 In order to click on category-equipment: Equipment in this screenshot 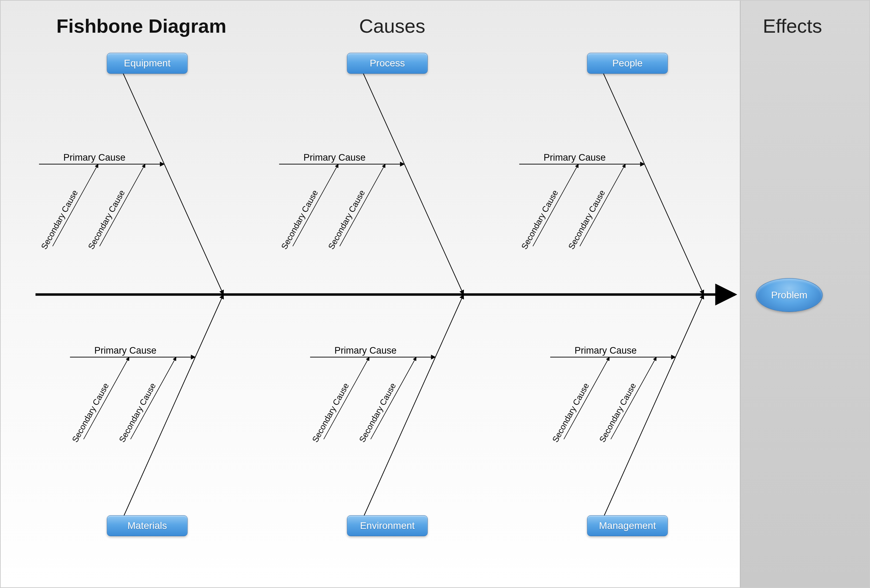, I will do `click(147, 63)`.